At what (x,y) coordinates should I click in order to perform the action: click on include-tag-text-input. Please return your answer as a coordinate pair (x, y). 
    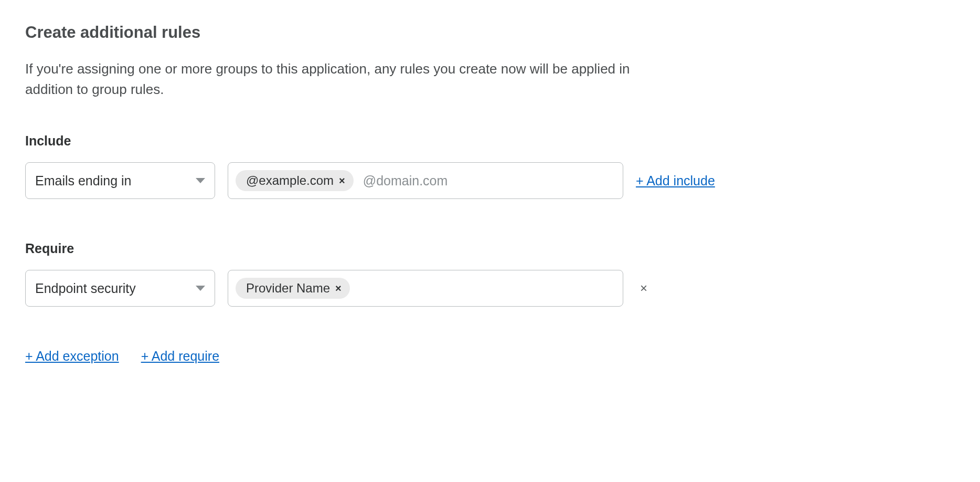
    Looking at the image, I should click on (489, 181).